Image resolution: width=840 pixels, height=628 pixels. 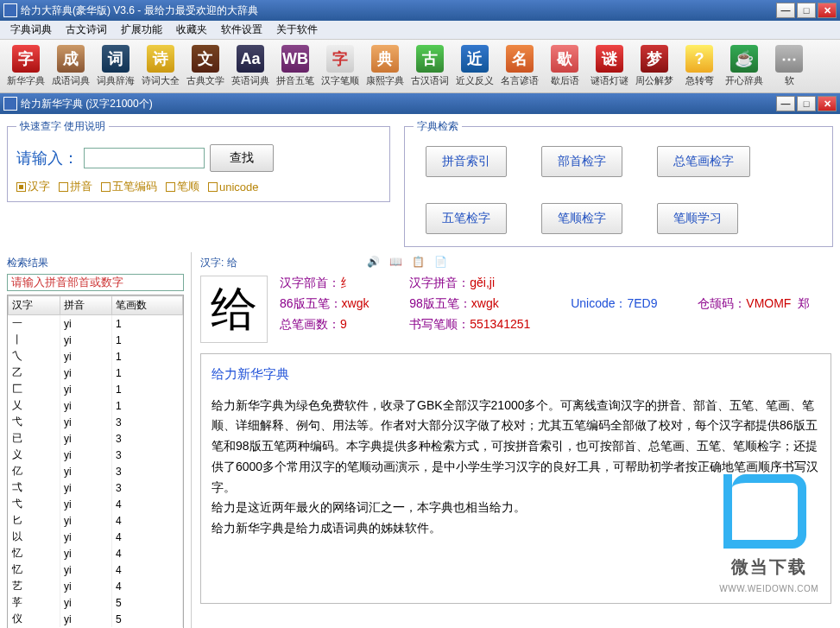 What do you see at coordinates (396, 263) in the screenshot?
I see `book-icon: 📖` at bounding box center [396, 263].